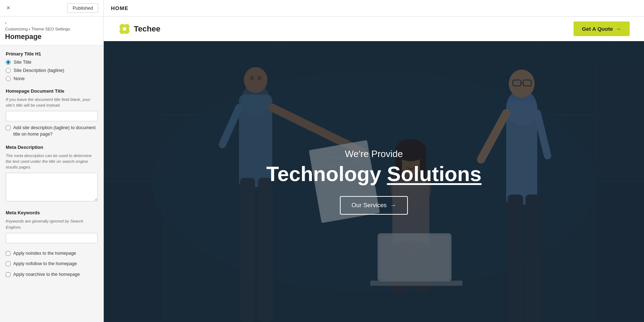 The width and height of the screenshot is (644, 322). I want to click on radio-site-description-label: Site Description (tagline), so click(39, 70).